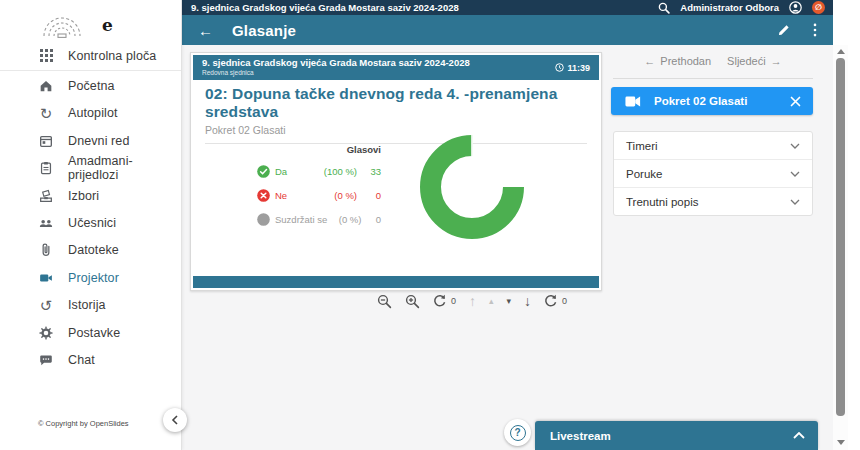  I want to click on vote-percent: (100 %), so click(336, 172).